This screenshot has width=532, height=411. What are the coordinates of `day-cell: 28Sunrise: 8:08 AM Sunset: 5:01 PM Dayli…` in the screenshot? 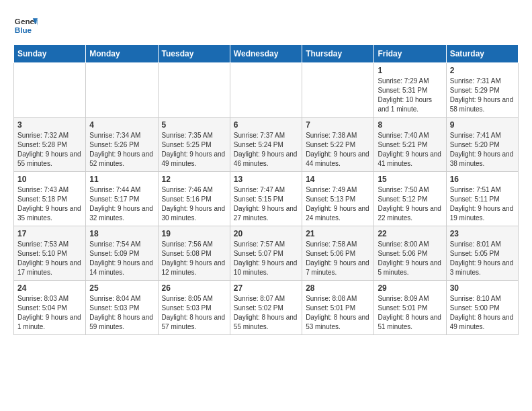 It's located at (339, 308).